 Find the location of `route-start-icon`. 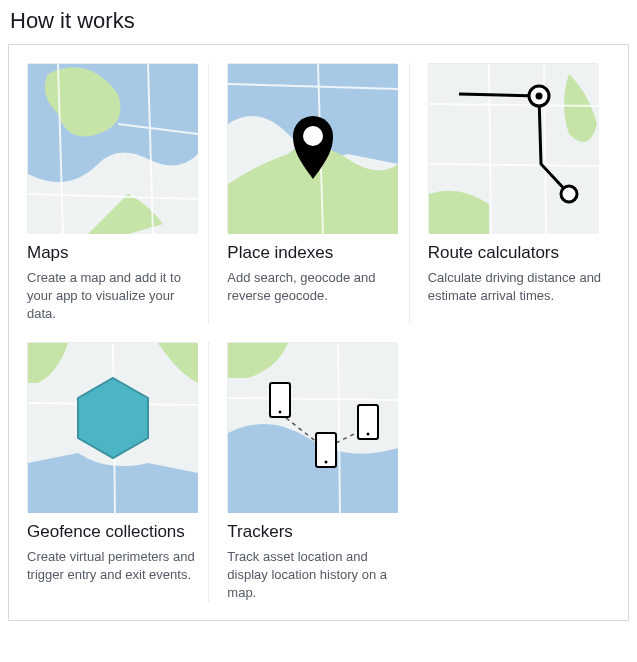

route-start-icon is located at coordinates (539, 96).